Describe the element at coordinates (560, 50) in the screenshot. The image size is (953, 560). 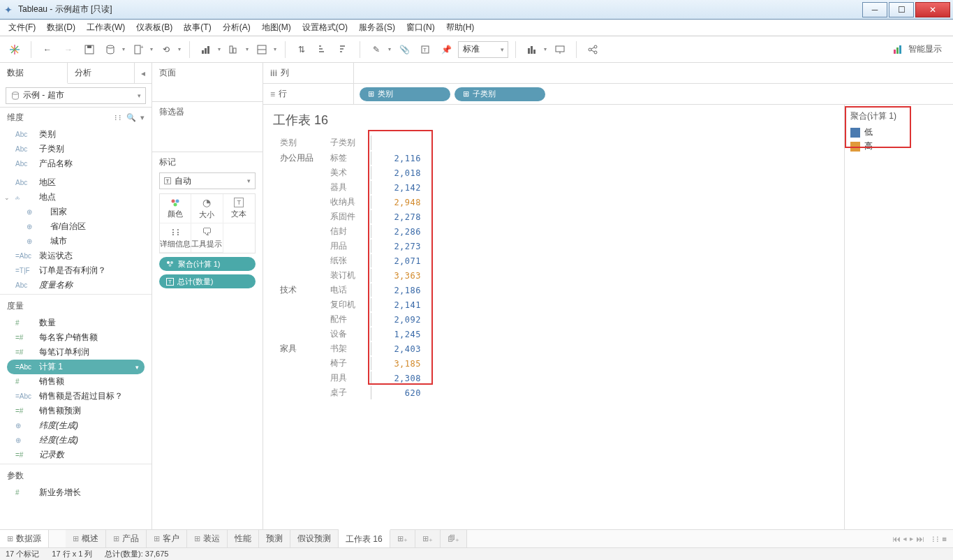
I see `present-button` at that location.